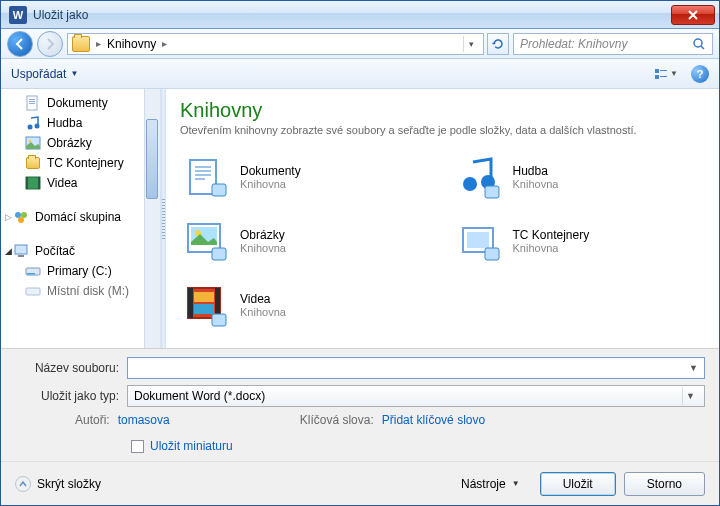 The image size is (720, 506). What do you see at coordinates (234, 484) in the screenshot?
I see `hide-folders-button: Skrýt složky` at bounding box center [234, 484].